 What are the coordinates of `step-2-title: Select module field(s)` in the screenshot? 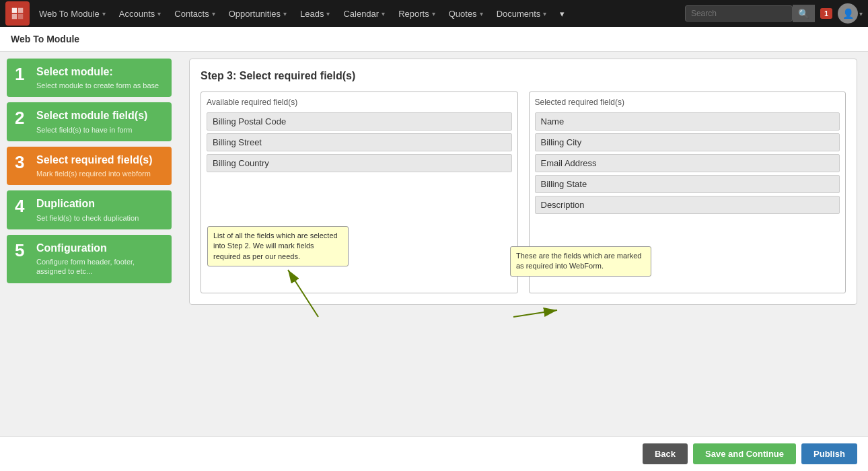 It's located at (100, 116).